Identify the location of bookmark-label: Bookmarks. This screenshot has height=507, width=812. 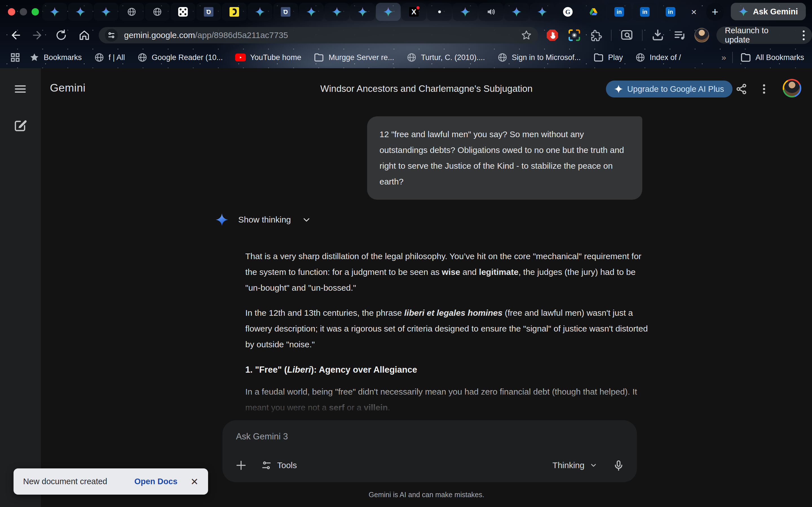
(63, 58).